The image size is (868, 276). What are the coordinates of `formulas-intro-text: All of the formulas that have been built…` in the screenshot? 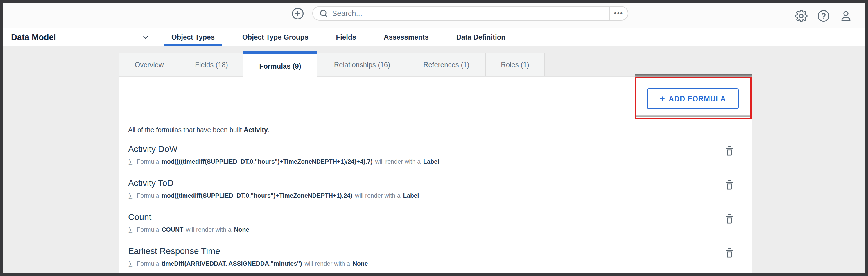 It's located at (199, 130).